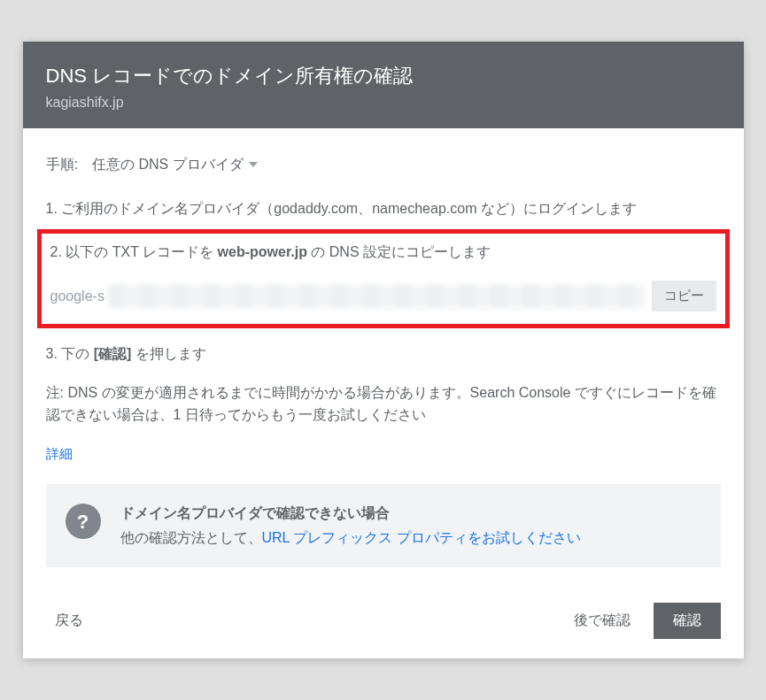  Describe the element at coordinates (70, 354) in the screenshot. I see `step-3-prefix: 3. 下の` at that location.